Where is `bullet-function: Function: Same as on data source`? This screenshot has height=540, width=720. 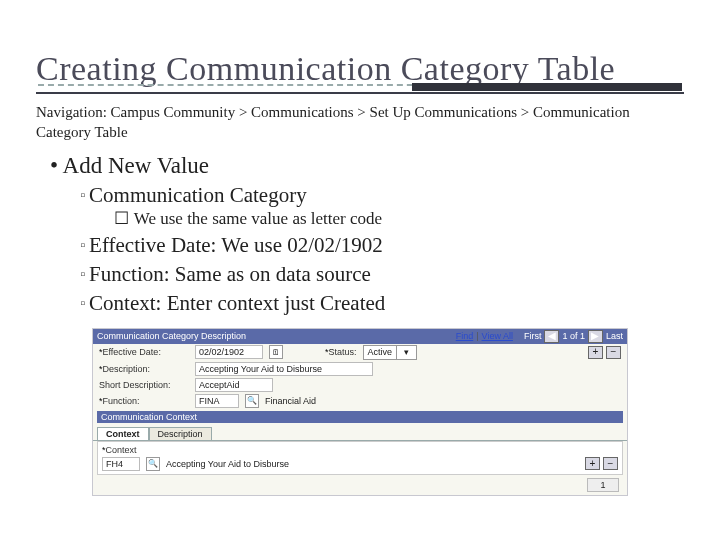
bullet-function: Function: Same as on data source is located at coordinates (400, 274).